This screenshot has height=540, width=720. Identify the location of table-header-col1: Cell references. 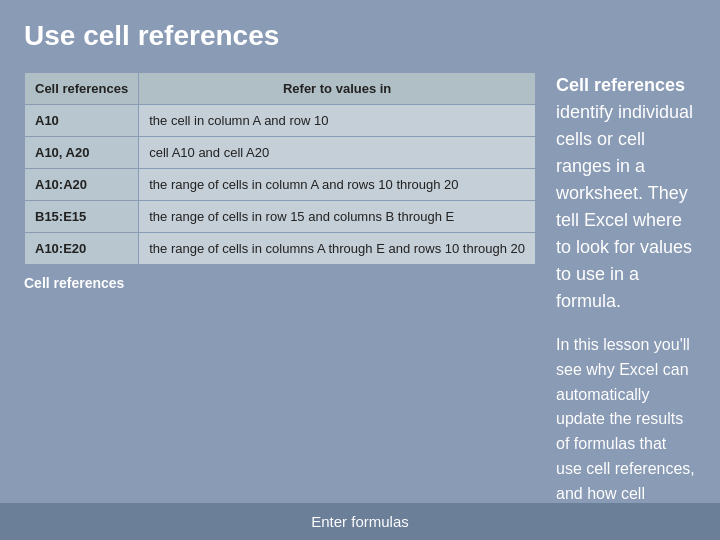
(82, 89).